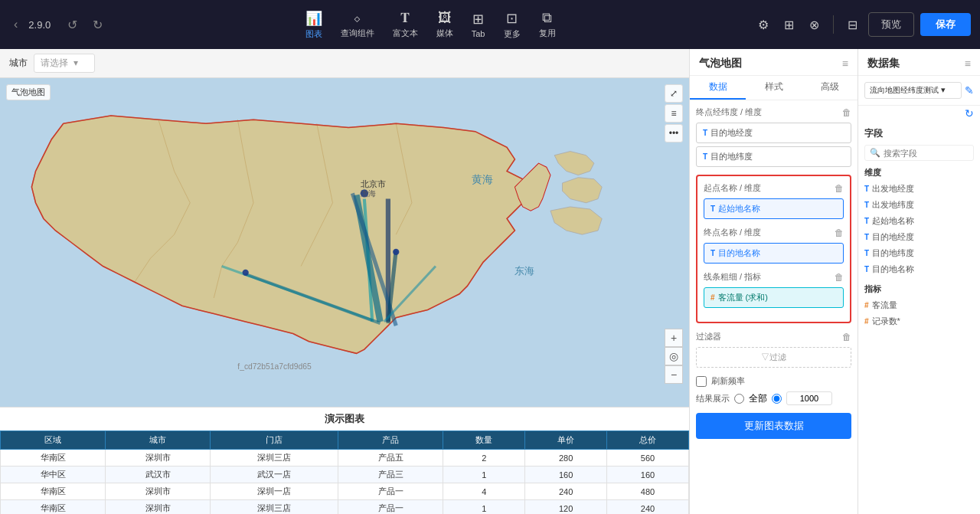  Describe the element at coordinates (773, 277) in the screenshot. I see `linethickness-header: 线条粗细 / 指标 🗑` at that location.